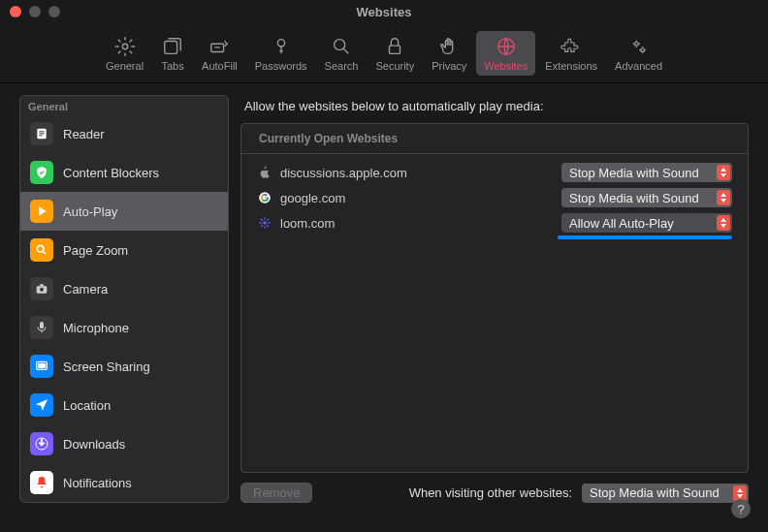 The height and width of the screenshot is (532, 768). What do you see at coordinates (124, 366) in the screenshot?
I see `sidebar-item-screen-sharing: Screen Sharing` at bounding box center [124, 366].